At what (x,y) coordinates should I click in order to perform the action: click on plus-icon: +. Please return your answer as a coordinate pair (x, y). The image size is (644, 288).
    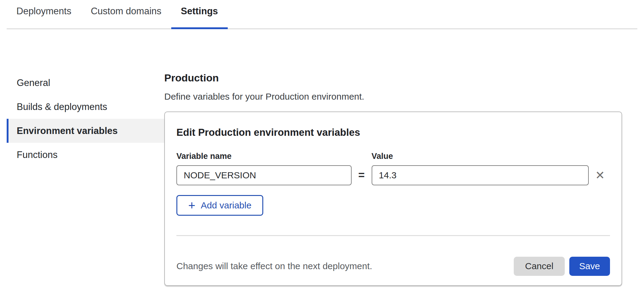
    Looking at the image, I should click on (192, 205).